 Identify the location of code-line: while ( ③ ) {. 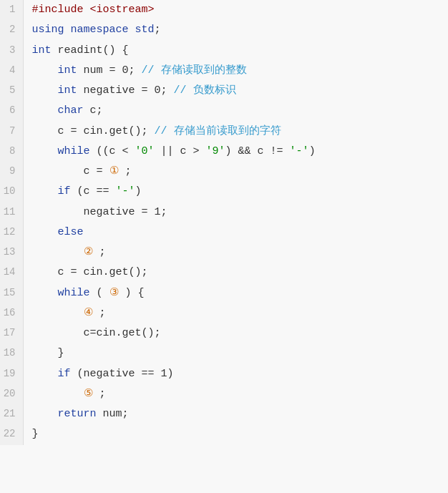
(235, 293).